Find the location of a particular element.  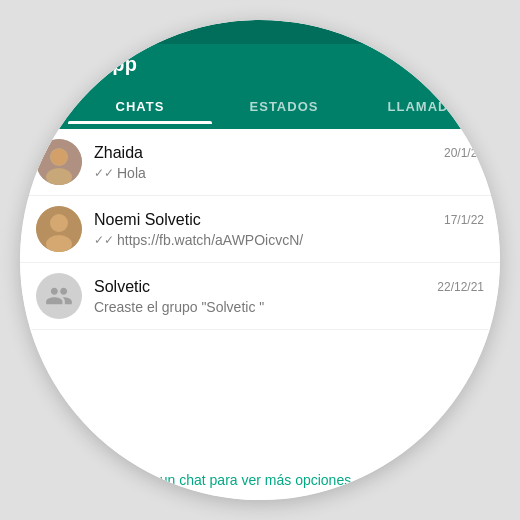

chat-info-solvetic: Solvetic 22/12/21 Creaste el grupo "Solv… is located at coordinates (289, 296).